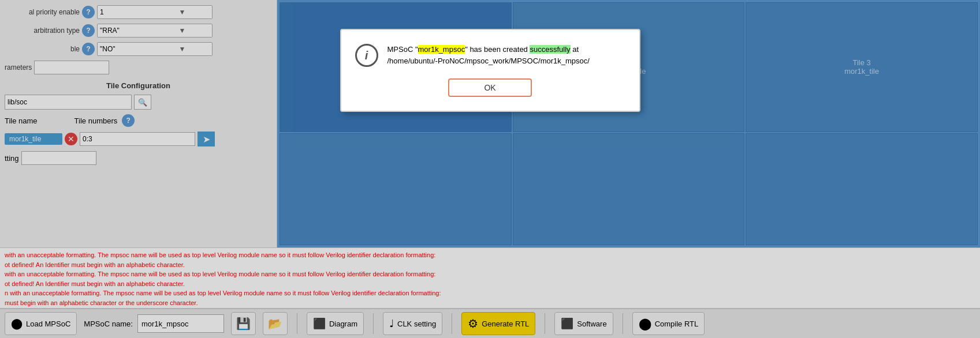 The height and width of the screenshot is (338, 980). What do you see at coordinates (490, 55) in the screenshot?
I see `dialog-content: i MPSoC "mor1k_mpsoc" has been created s…` at bounding box center [490, 55].